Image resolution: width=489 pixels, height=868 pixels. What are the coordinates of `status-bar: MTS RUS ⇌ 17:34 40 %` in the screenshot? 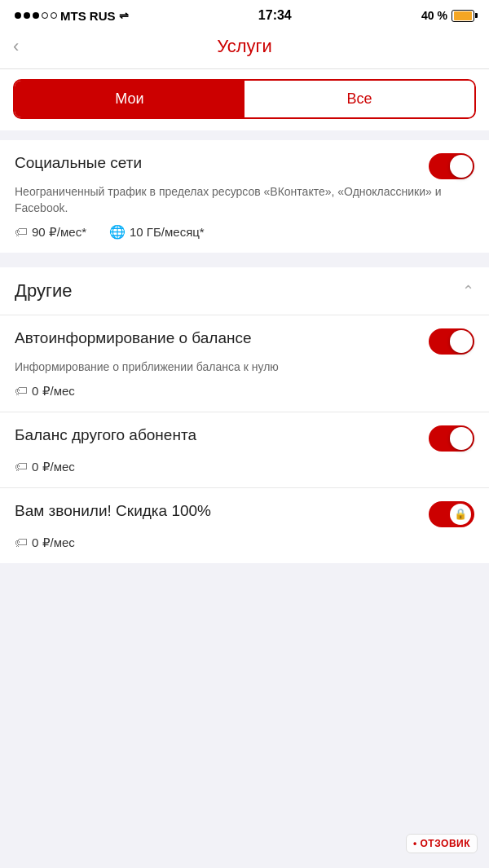 It's located at (244, 14).